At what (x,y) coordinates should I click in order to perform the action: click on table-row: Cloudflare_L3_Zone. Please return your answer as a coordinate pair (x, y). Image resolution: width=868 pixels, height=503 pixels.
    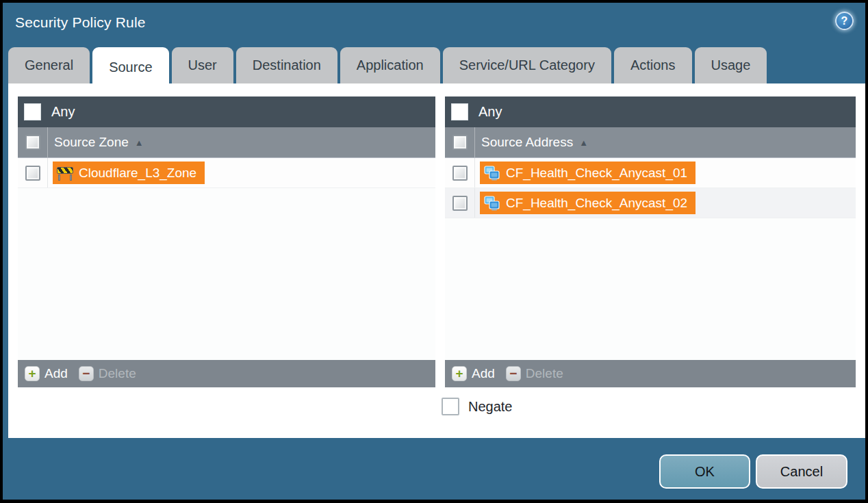
    Looking at the image, I should click on (227, 173).